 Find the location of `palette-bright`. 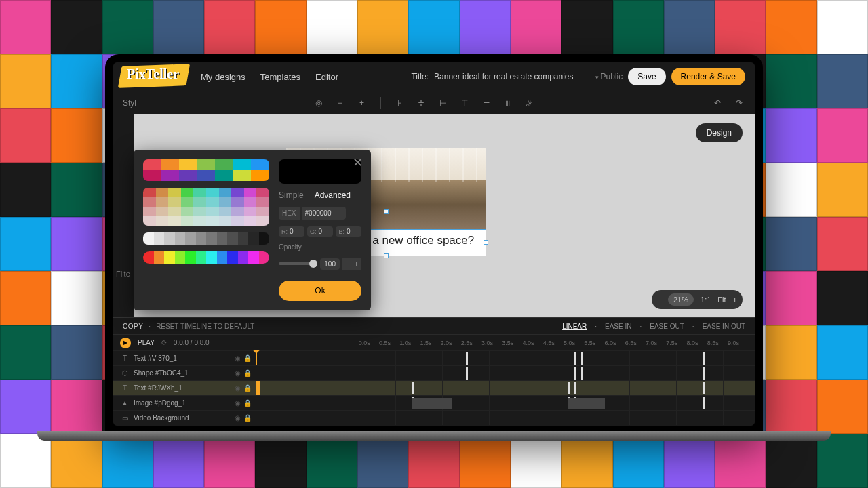

palette-bright is located at coordinates (206, 170).